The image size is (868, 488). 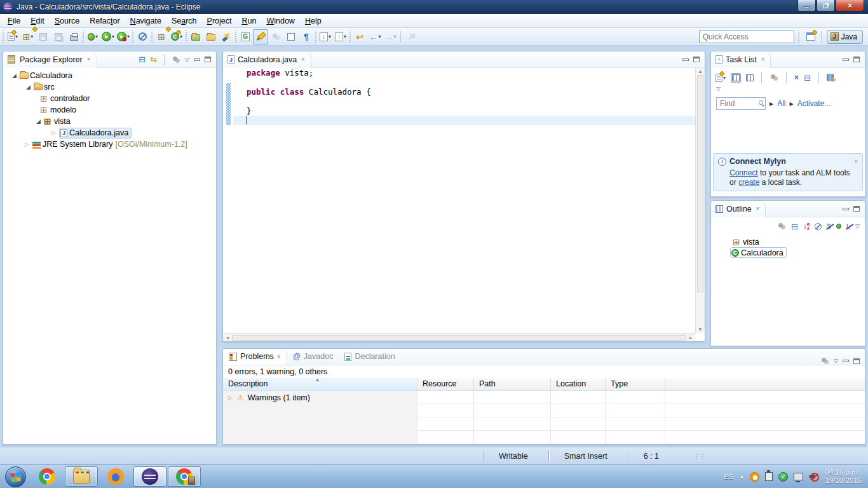 I want to click on tree-item-jre-library: ▷ JRE System Library [OSGi/Minimum-1.2], so click(x=109, y=144).